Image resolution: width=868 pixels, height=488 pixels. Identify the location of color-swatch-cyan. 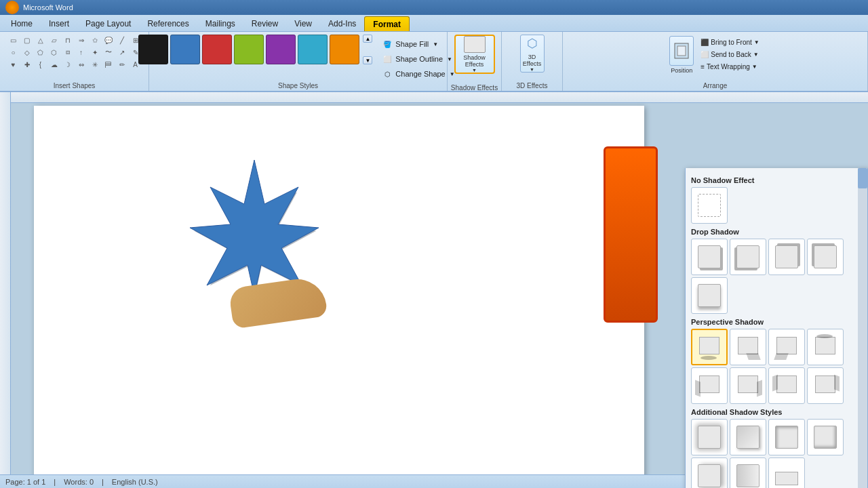
(313, 49).